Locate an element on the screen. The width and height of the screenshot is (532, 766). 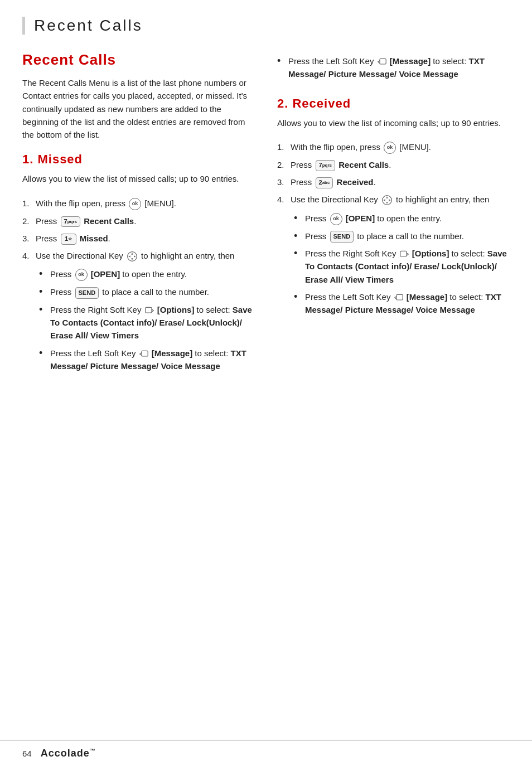
left-soft-key-icon-r2 is located at coordinates (399, 298).